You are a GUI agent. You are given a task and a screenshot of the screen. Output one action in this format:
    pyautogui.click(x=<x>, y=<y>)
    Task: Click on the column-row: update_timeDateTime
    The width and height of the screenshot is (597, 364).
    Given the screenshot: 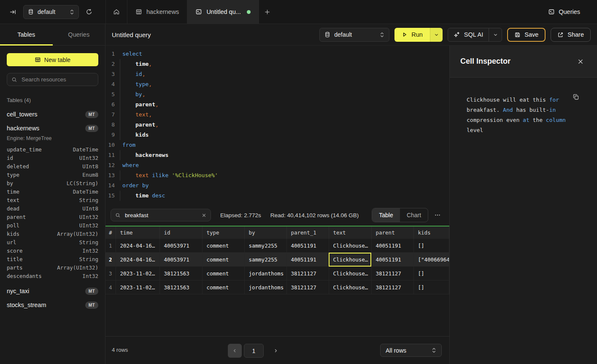 What is the action you would take?
    pyautogui.click(x=52, y=149)
    